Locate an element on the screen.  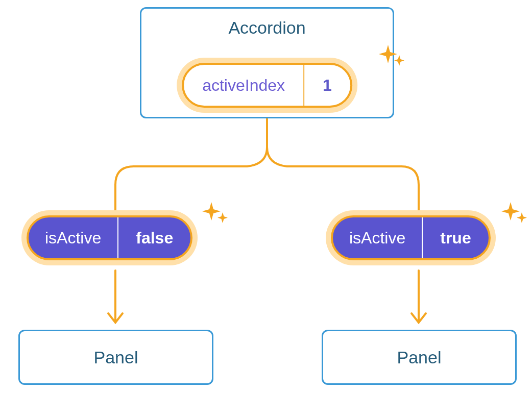
prop-key-right: isActive is located at coordinates (378, 238).